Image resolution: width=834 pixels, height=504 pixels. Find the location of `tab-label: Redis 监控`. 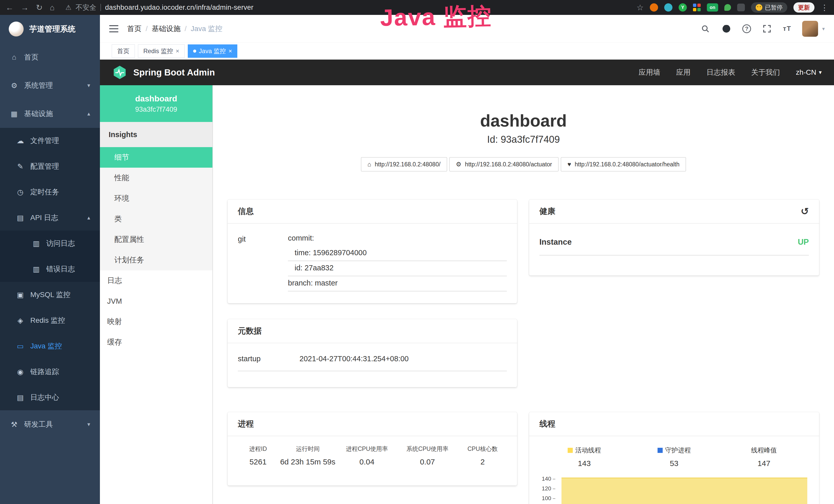

tab-label: Redis 监控 is located at coordinates (158, 51).